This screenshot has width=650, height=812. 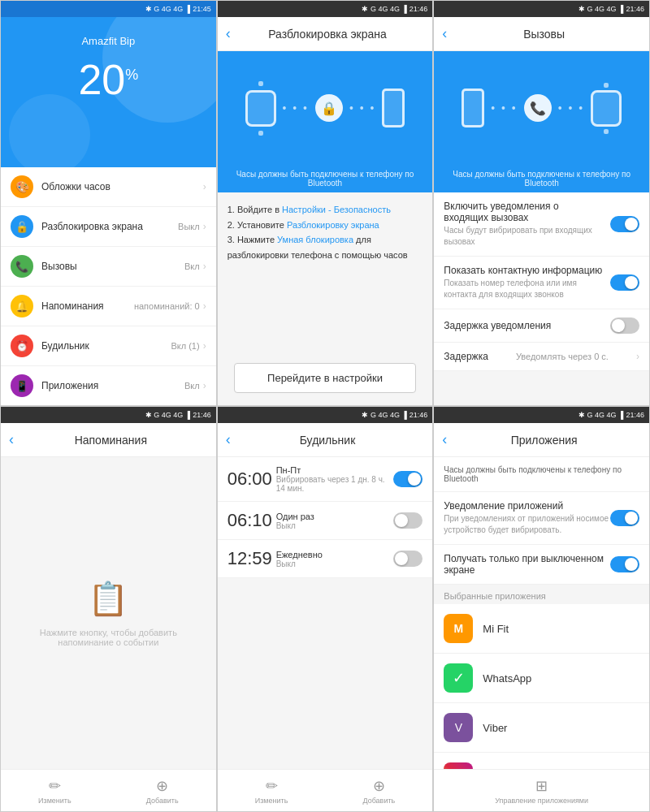 I want to click on calls-header: ‹ Вызовы, so click(x=541, y=34).